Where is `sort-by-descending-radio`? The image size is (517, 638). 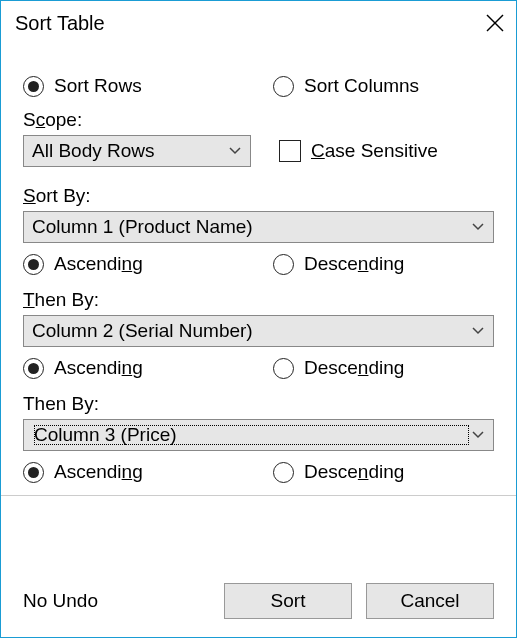 sort-by-descending-radio is located at coordinates (284, 264).